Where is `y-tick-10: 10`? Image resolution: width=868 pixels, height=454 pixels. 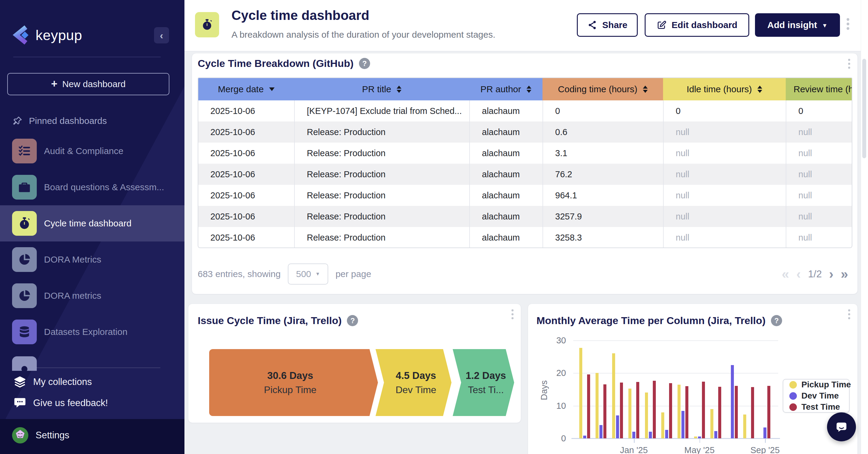
y-tick-10: 10 is located at coordinates (555, 406).